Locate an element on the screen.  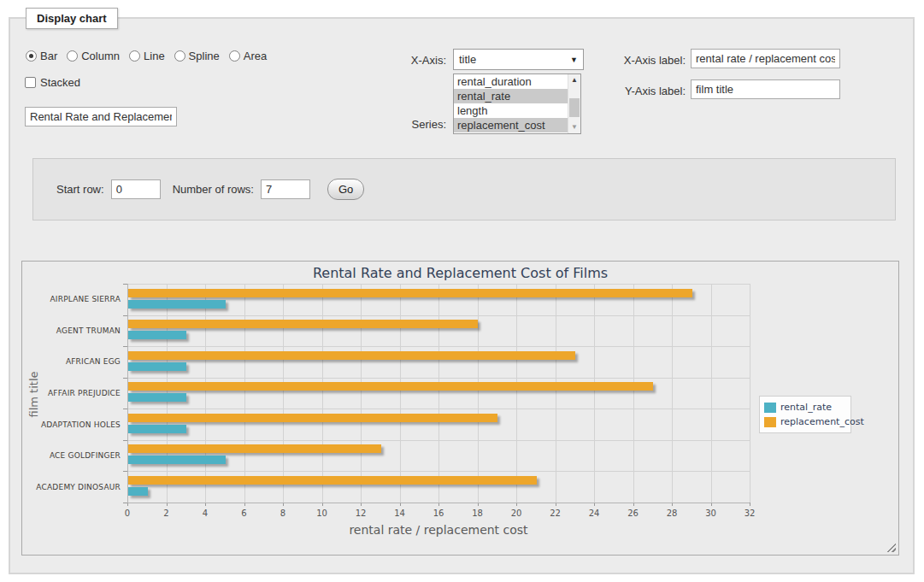
x-tick-label: 8 is located at coordinates (283, 513).